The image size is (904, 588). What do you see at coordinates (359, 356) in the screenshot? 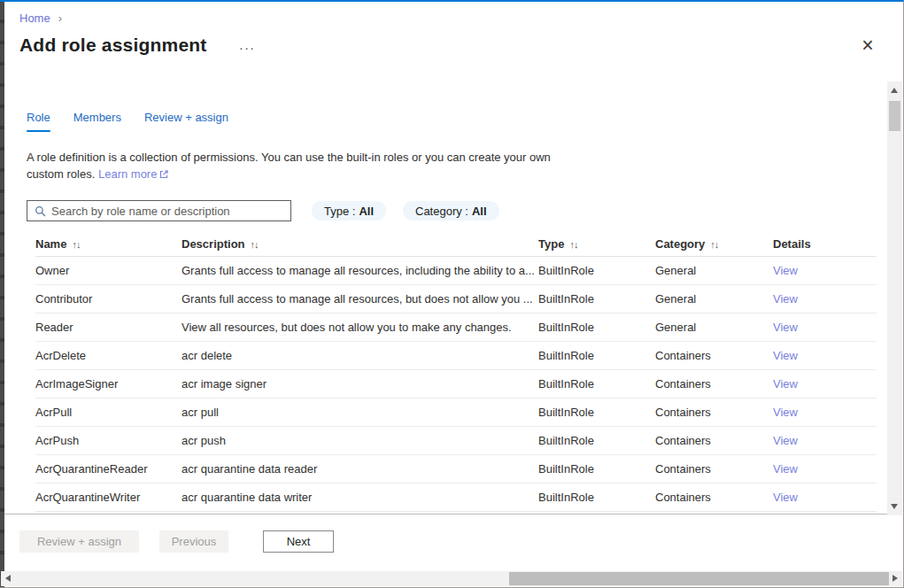
I see `role-description-cell: acr delete` at bounding box center [359, 356].